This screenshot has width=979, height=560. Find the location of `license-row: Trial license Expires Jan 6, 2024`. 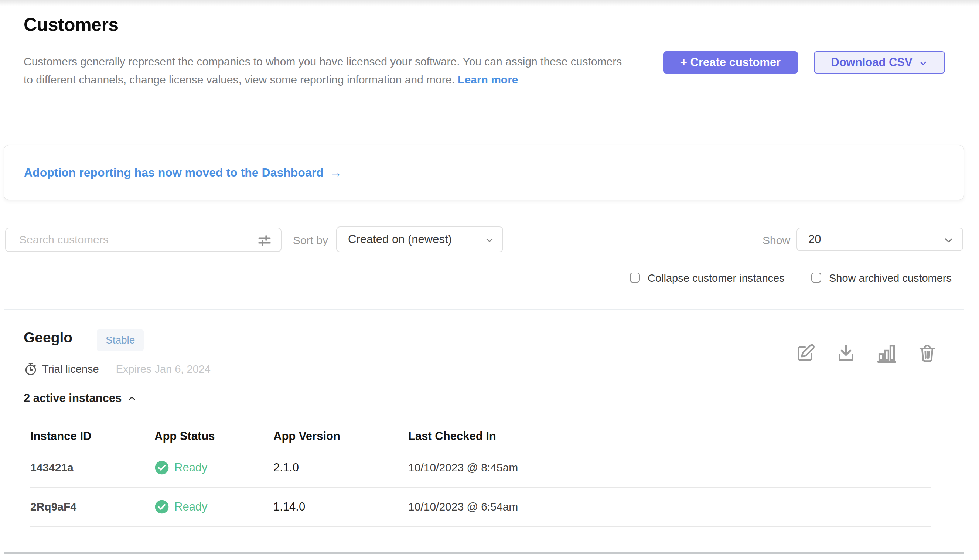

license-row: Trial license Expires Jan 6, 2024 is located at coordinates (117, 369).